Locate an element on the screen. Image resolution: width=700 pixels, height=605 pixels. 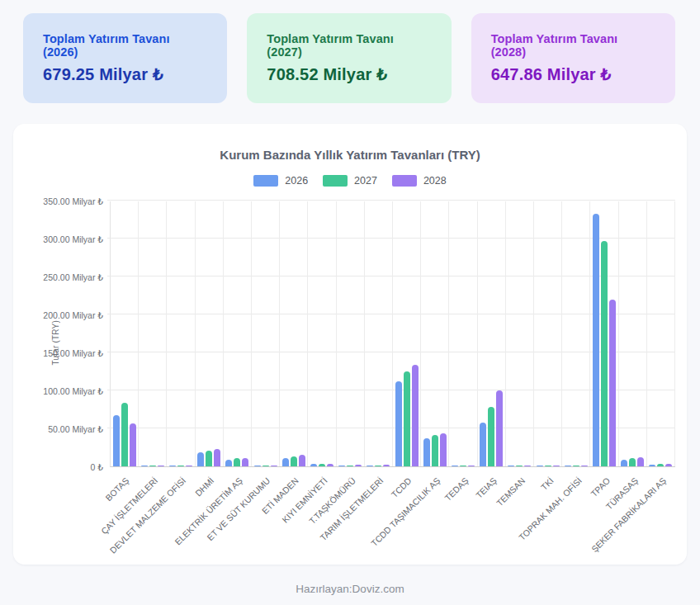
legend-swatch-2026 is located at coordinates (266, 181).